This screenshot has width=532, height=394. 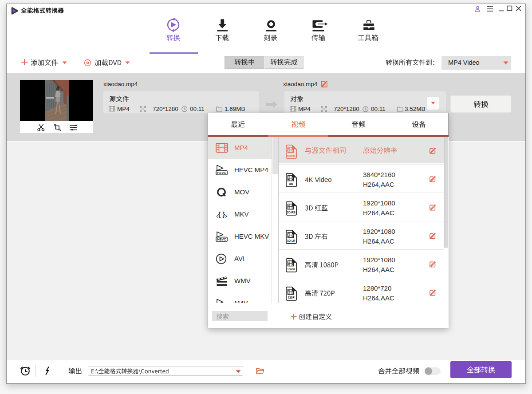 What do you see at coordinates (291, 269) in the screenshot?
I see `svg-text: 1080P` at bounding box center [291, 269].